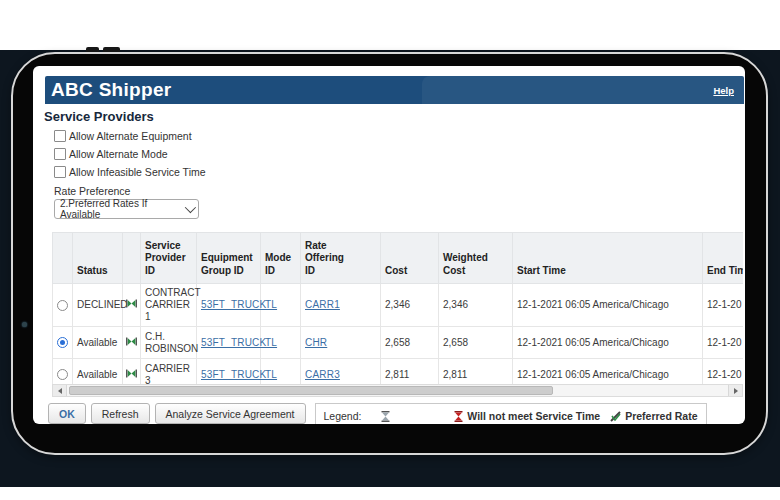  I want to click on column-start-time: Start Time, so click(608, 258).